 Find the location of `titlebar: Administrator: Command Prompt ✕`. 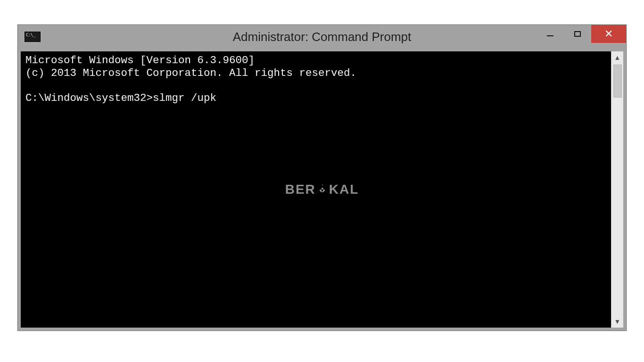

titlebar: Administrator: Command Prompt ✕ is located at coordinates (322, 37).